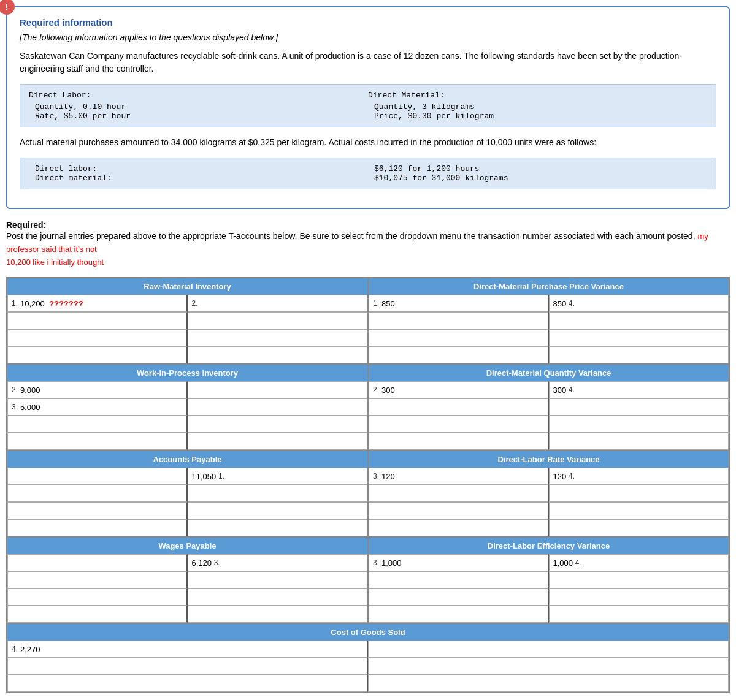  Describe the element at coordinates (459, 597) in the screenshot. I see `dl-ev-r3-left-input` at that location.